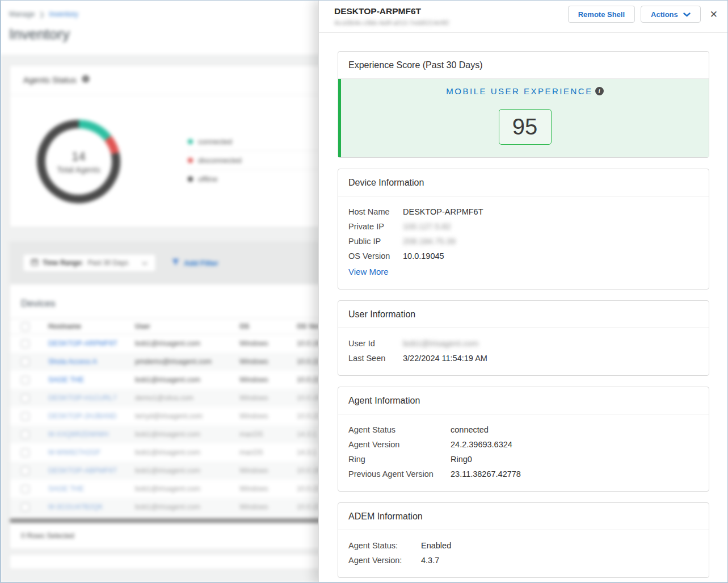 This screenshot has width=728, height=583. I want to click on hostname-link: Shola Access A, so click(92, 362).